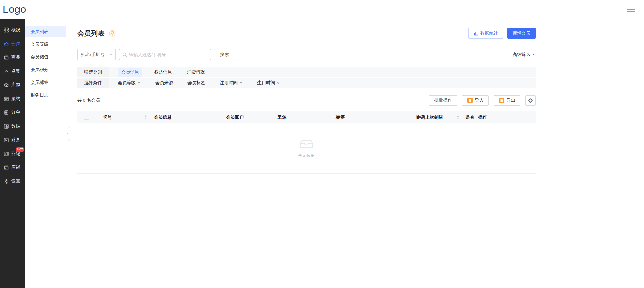 The image size is (644, 288). Describe the element at coordinates (16, 112) in the screenshot. I see `sidebar-item-label: 订单` at that location.